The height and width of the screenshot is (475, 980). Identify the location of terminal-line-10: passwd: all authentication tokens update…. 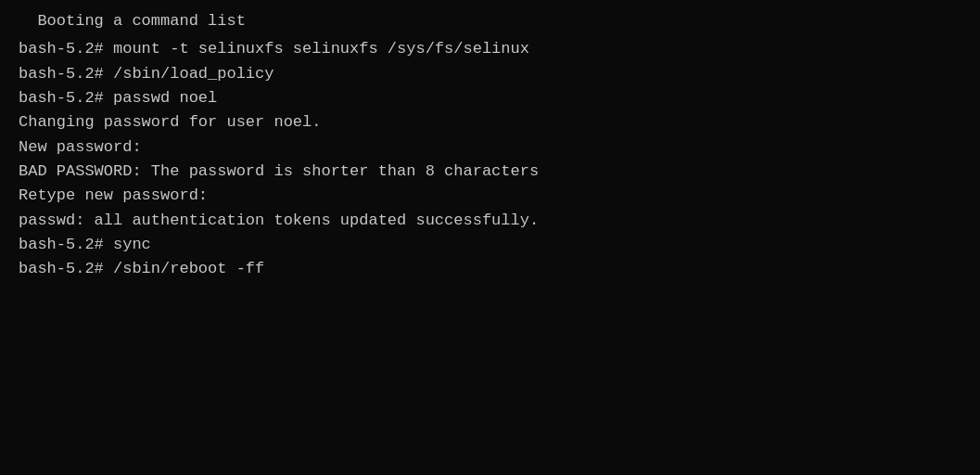
(490, 221).